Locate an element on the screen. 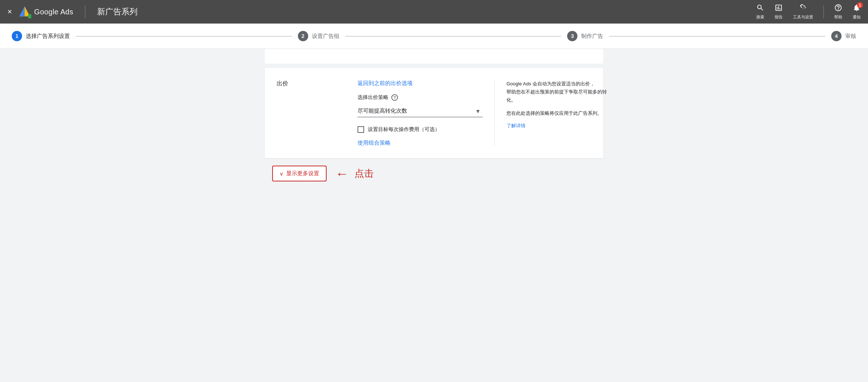  info-text-line3: 您在此处选择的策略将仅应用于此广告系列。 is located at coordinates (559, 113).